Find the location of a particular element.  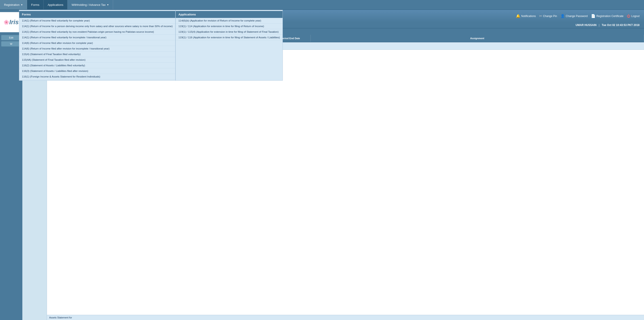

nav-applications: Applications is located at coordinates (56, 5).